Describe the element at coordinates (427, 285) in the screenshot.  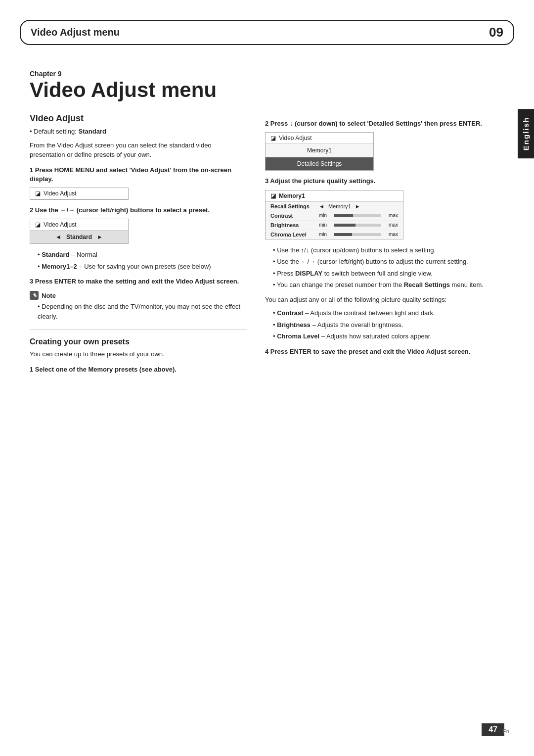
I see `recall-keyword: Recall Settings` at that location.